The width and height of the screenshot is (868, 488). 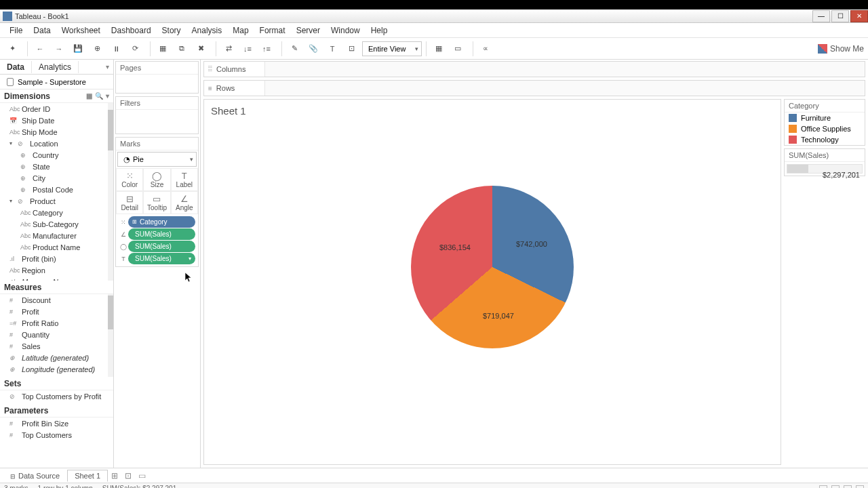 I want to click on minimize-button: —, so click(x=821, y=16).